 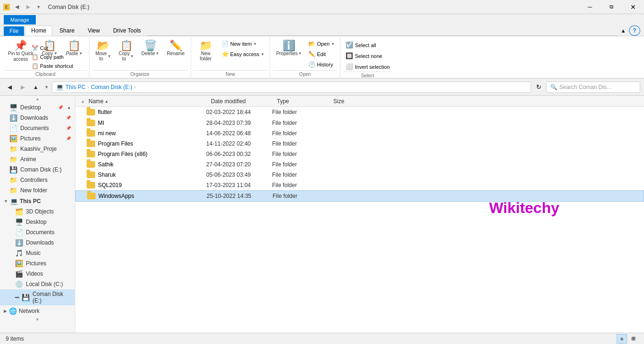 I want to click on cut-button: ✂️ Cut, so click(x=57, y=48).